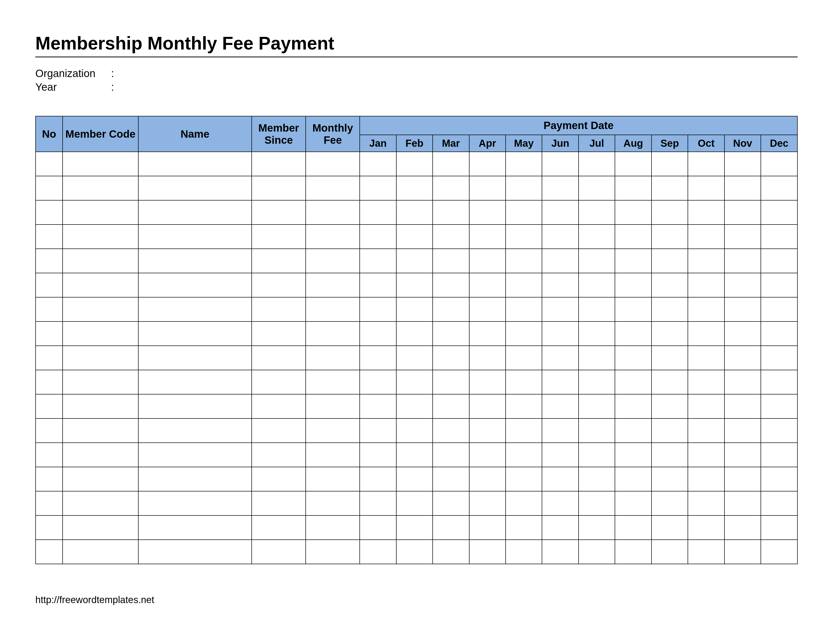 This screenshot has width=833, height=644. Describe the element at coordinates (579, 126) in the screenshot. I see `header-payment-date: Payment Date` at that location.